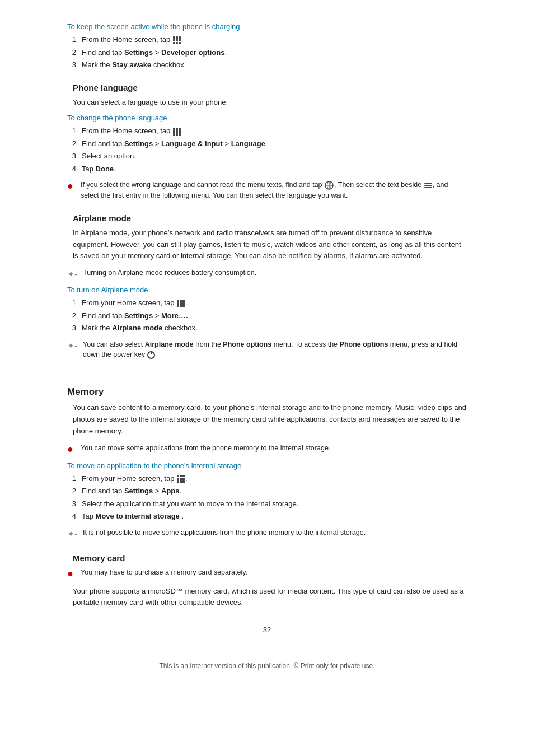  What do you see at coordinates (267, 581) in the screenshot?
I see `memory-card-section: Memory card ● You may have to purchase a…` at bounding box center [267, 581].